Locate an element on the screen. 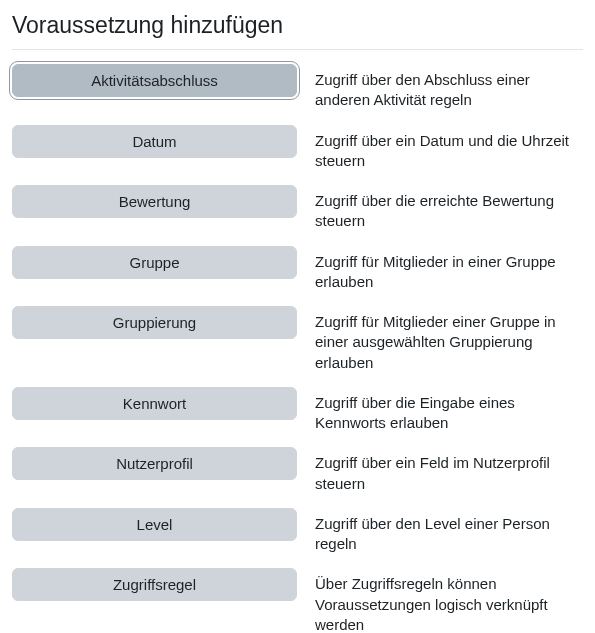 This screenshot has height=633, width=595. option-group-desc: Zugriff für Mitglieder in einer Gruppe e… is located at coordinates (440, 270).